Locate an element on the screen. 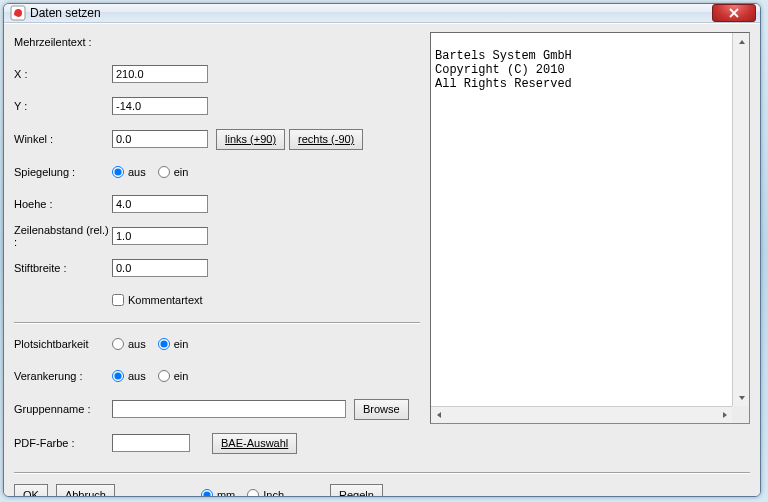 This screenshot has height=502, width=768. pdf-farbe-input is located at coordinates (151, 443).